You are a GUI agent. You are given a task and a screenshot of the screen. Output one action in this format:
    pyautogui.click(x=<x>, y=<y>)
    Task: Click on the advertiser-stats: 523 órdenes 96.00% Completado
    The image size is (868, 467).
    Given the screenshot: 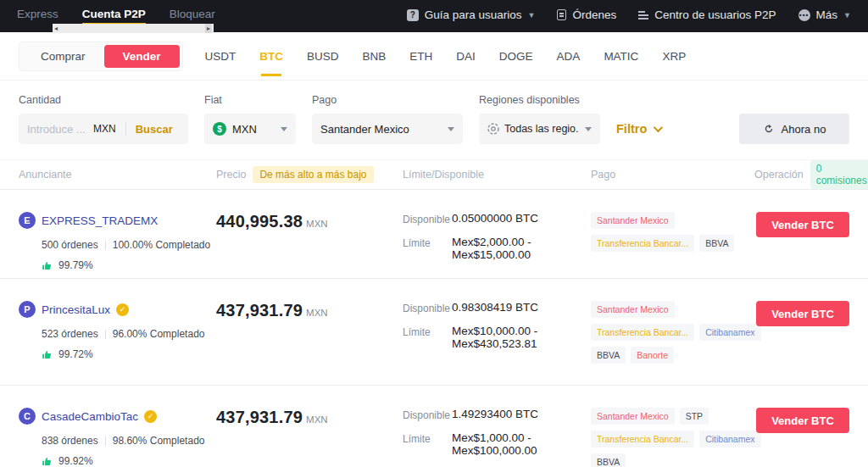 What is the action you would take?
    pyautogui.click(x=129, y=334)
    